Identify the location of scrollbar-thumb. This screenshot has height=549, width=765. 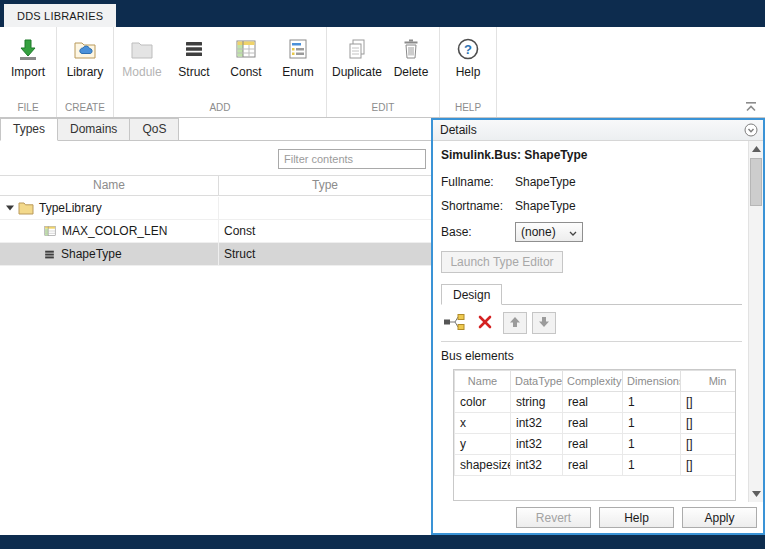
(756, 182).